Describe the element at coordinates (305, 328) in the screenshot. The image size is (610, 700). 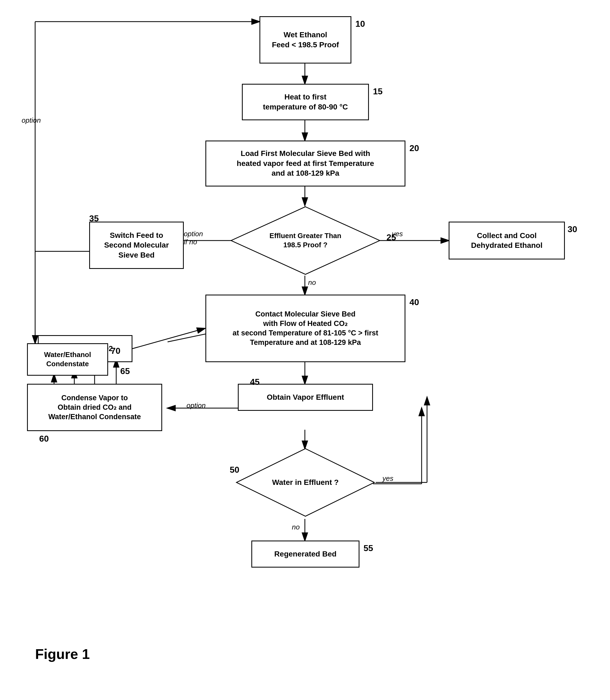
I see `node-40: Contact Molecular Sieve Bed with Flow of…` at that location.